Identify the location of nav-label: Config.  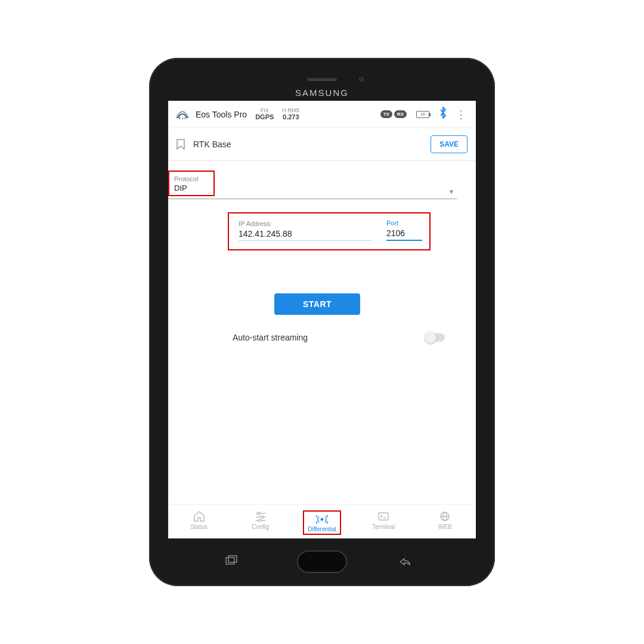
(260, 527).